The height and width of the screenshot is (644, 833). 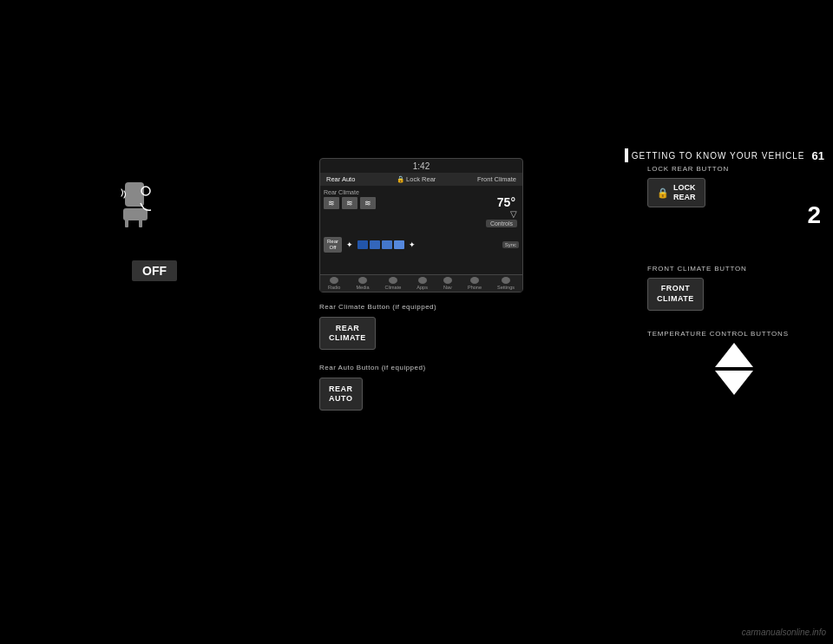 What do you see at coordinates (412, 245) in the screenshot?
I see `screen-star2-icon: ✦` at bounding box center [412, 245].